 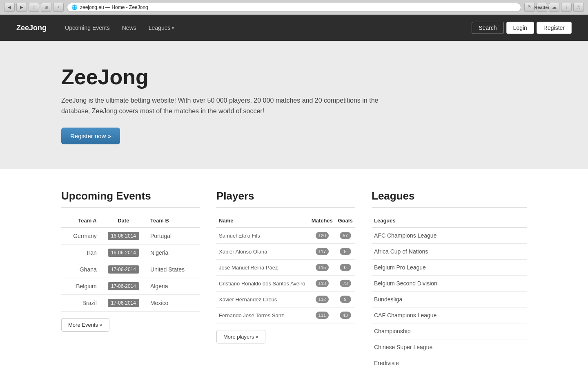 I want to click on team-a-cell: Belgium, so click(x=80, y=286).